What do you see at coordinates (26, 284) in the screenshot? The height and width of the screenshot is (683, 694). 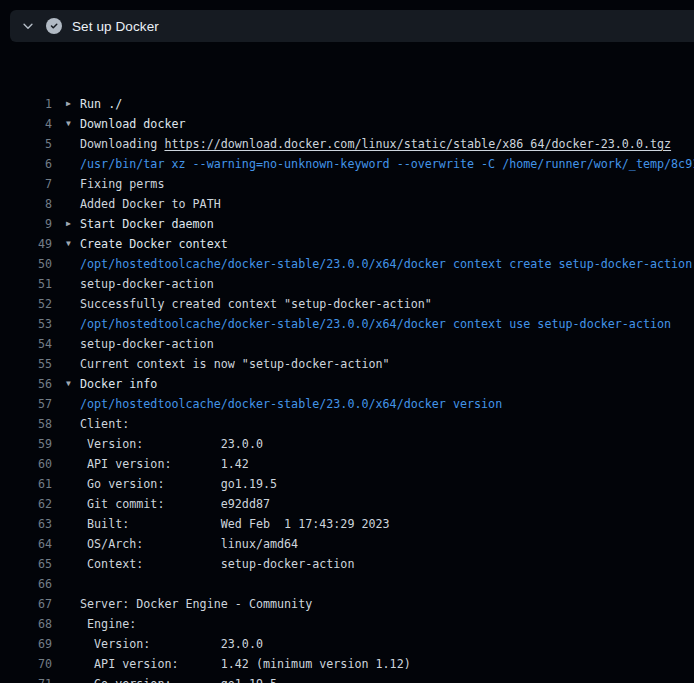 I see `line-number: 51` at bounding box center [26, 284].